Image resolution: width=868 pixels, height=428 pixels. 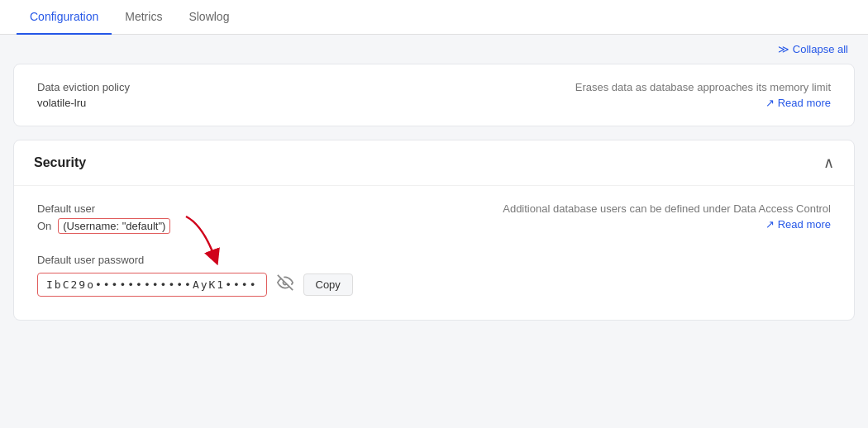 What do you see at coordinates (434, 218) in the screenshot?
I see `default-user-row: Default user On (Username: "default") Ad…` at bounding box center [434, 218].